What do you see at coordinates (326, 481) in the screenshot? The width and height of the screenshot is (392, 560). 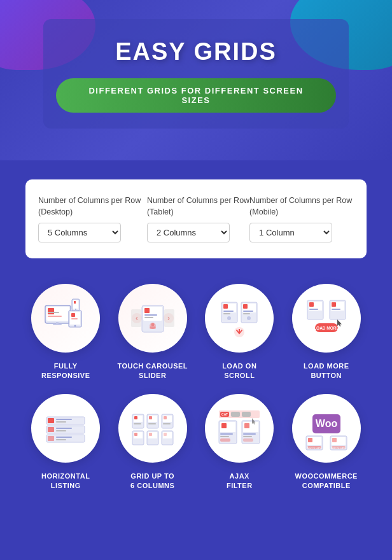 I see `feature-label-woo: WOOCOMMERCECOMPATIBLE` at bounding box center [326, 481].